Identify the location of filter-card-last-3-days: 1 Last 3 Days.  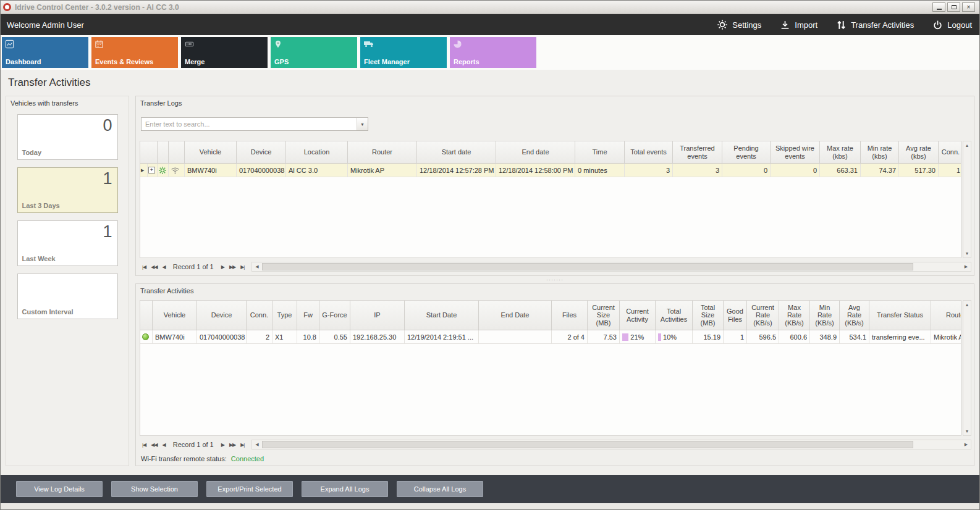
(68, 190).